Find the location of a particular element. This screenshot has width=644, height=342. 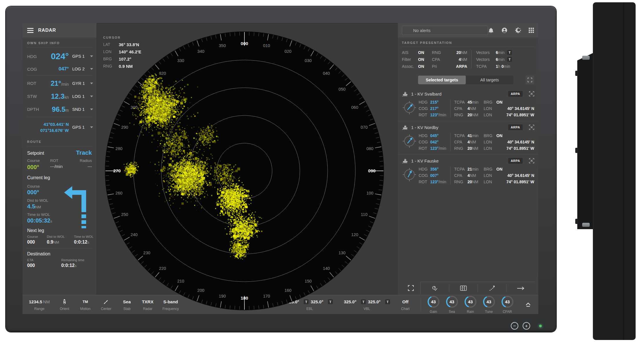

expand-targets-panel-button is located at coordinates (530, 80).